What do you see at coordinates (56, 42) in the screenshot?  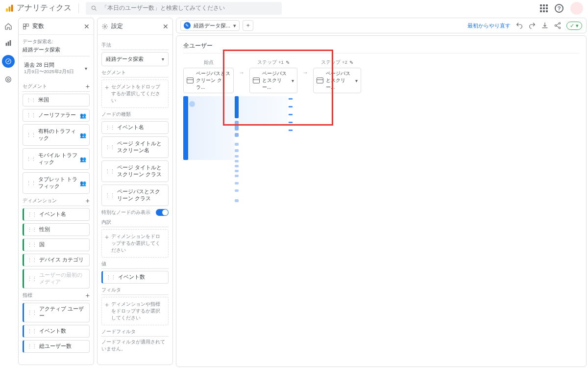 I see `explore-name-label: データ探索名:` at bounding box center [56, 42].